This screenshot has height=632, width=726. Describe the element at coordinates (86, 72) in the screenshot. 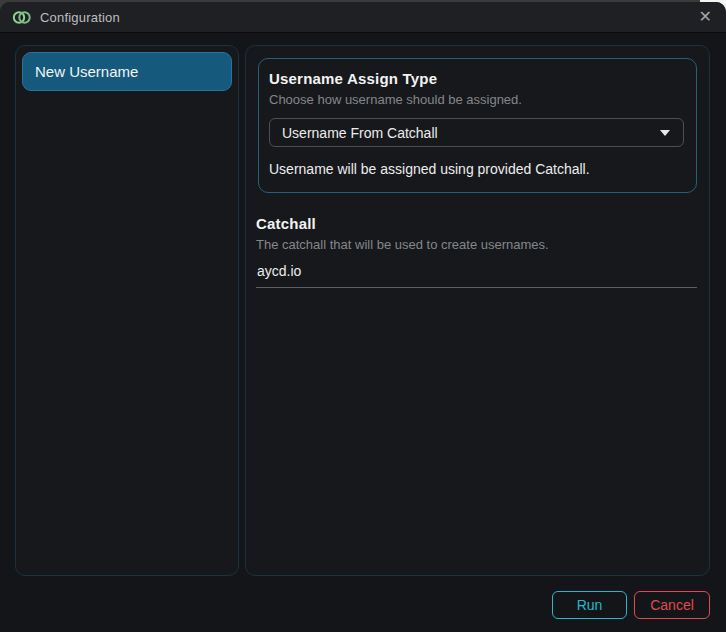

I see `sidebar-item-label: New Username` at that location.